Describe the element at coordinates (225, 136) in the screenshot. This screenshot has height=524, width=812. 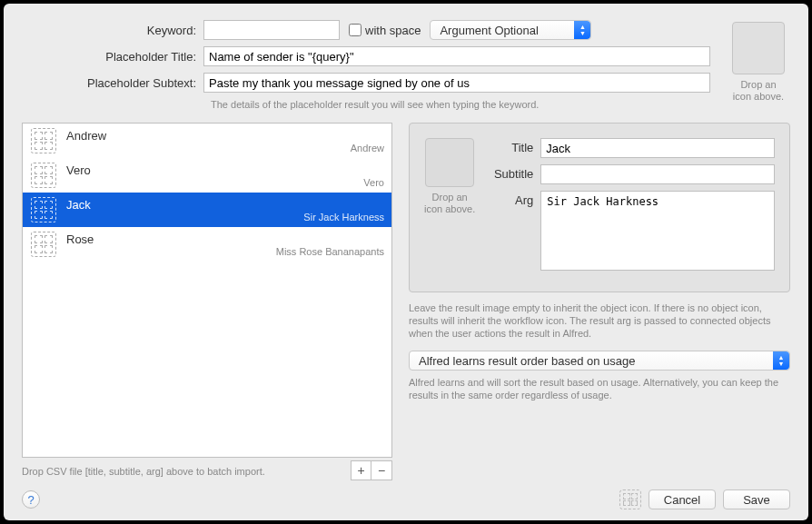
I see `list-item-title: Andrew` at that location.